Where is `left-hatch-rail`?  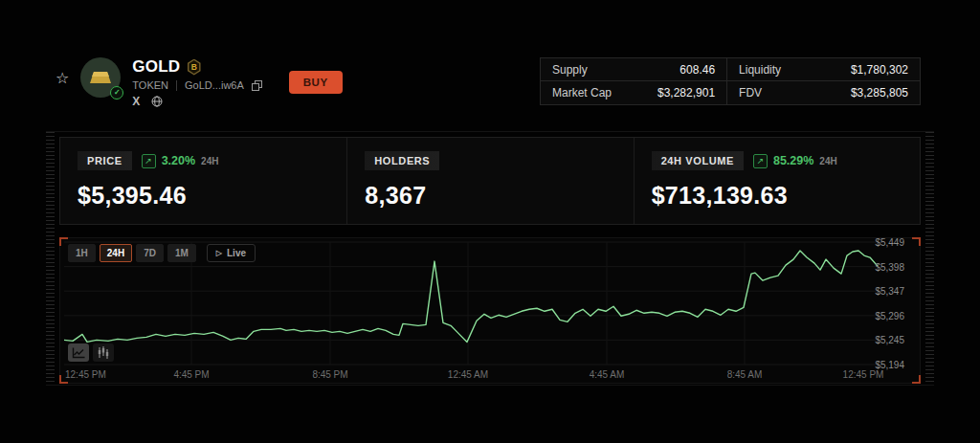 left-hatch-rail is located at coordinates (50, 258).